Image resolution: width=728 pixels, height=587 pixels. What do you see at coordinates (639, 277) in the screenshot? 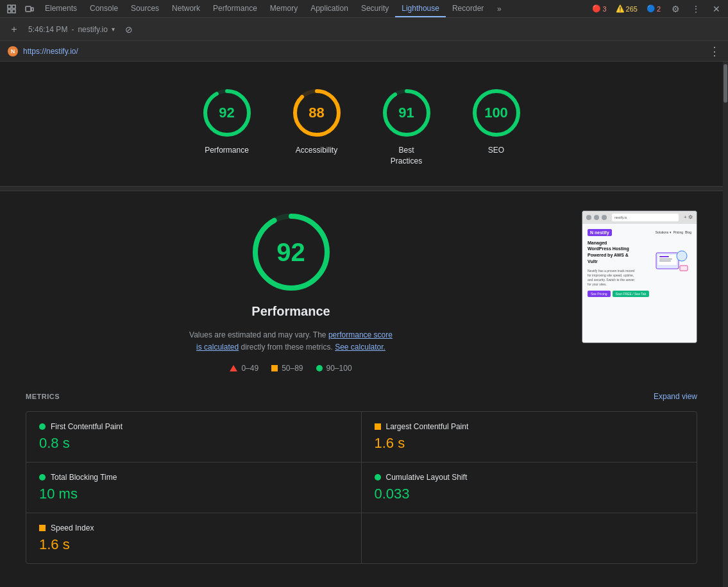
I see `perf-screenshot: nestify.io + ⚙ N nestify Solutions ▾ Pri…` at bounding box center [639, 277].